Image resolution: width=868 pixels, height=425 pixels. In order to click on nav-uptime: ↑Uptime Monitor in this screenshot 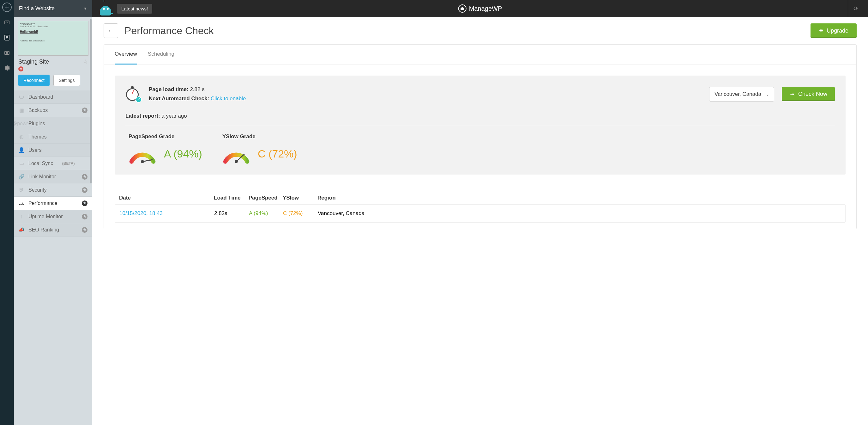, I will do `click(53, 217)`.